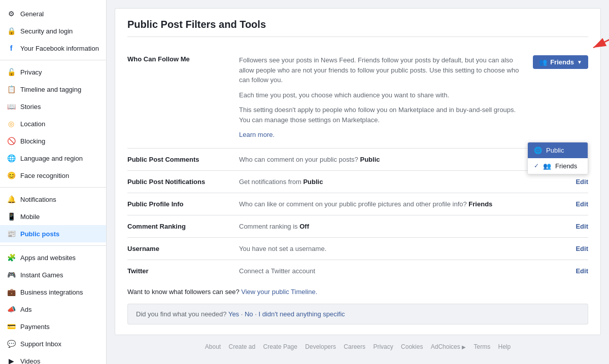  What do you see at coordinates (11, 48) in the screenshot?
I see `fb-icon: f` at bounding box center [11, 48].